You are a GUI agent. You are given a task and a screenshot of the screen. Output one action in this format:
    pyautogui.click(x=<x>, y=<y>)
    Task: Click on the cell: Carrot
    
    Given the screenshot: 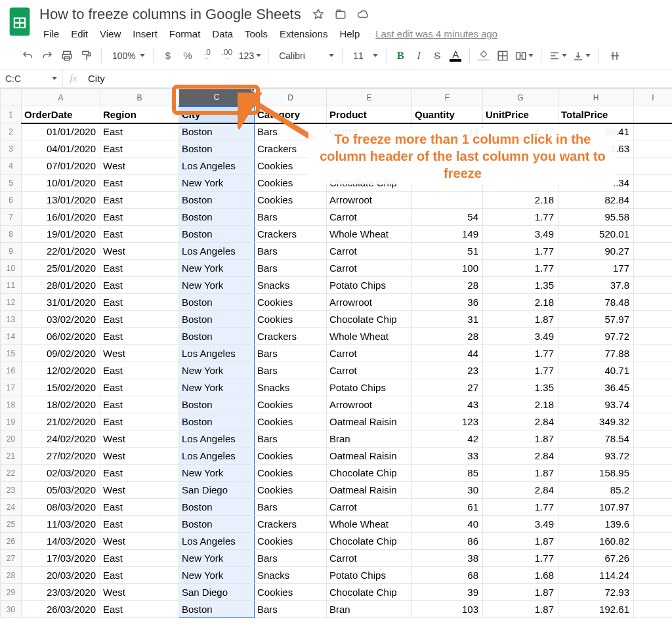 What is the action you would take?
    pyautogui.click(x=369, y=217)
    